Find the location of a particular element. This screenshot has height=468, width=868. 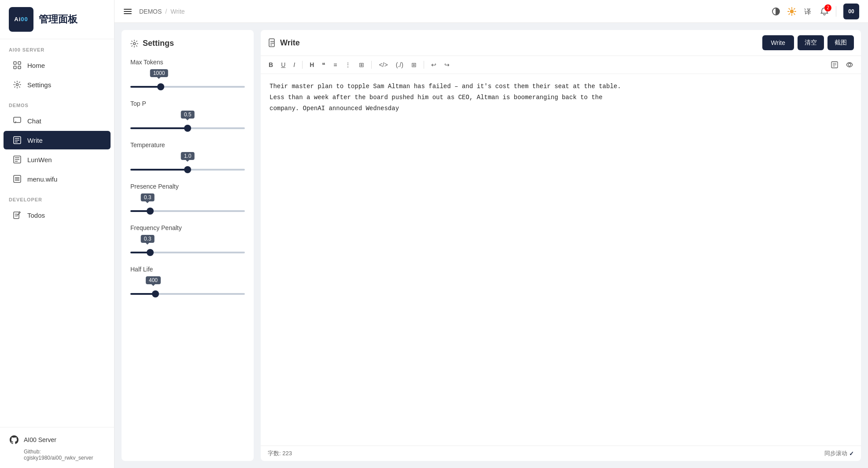

write-button: Write is located at coordinates (778, 43).